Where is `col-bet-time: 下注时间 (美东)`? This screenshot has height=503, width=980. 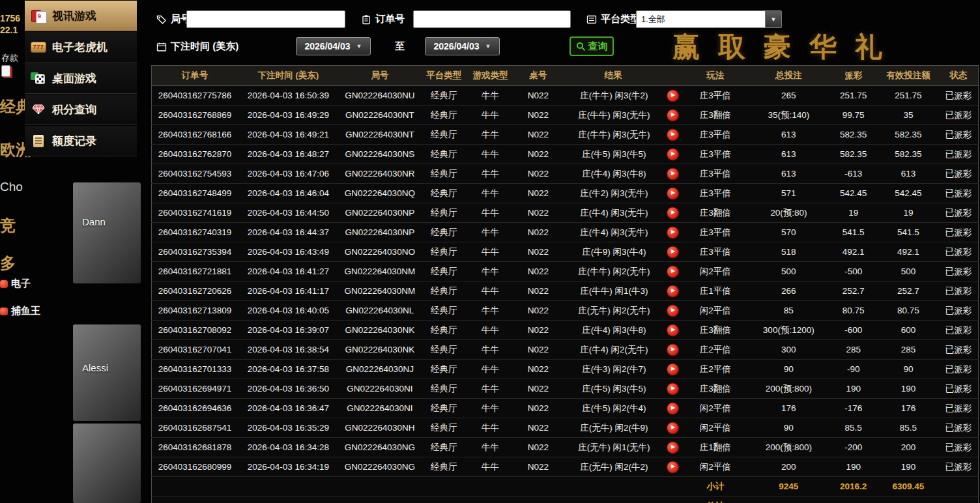 col-bet-time: 下注时间 (美东) is located at coordinates (288, 76).